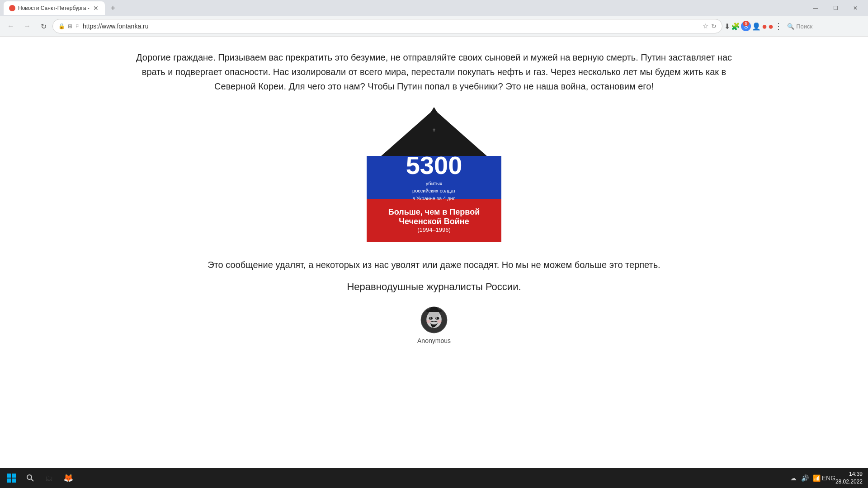 The height and width of the screenshot is (488, 868). I want to click on new-tab-button: +, so click(113, 8).